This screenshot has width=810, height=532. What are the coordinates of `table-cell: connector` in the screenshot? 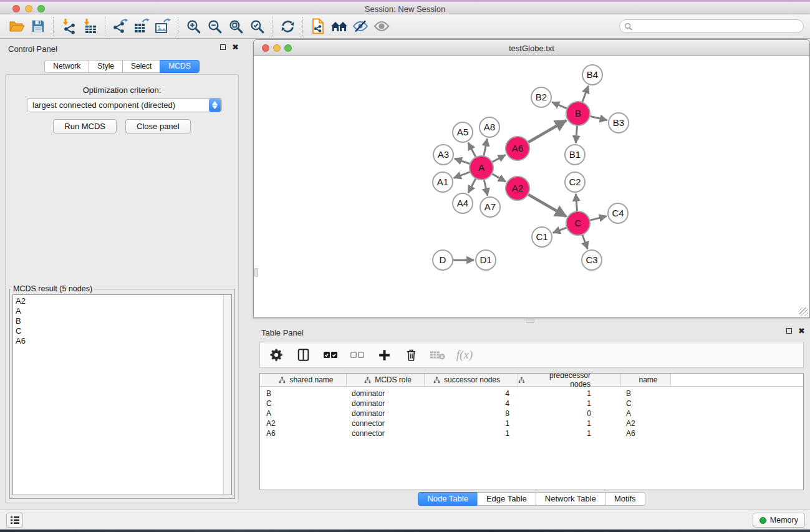 It's located at (385, 433).